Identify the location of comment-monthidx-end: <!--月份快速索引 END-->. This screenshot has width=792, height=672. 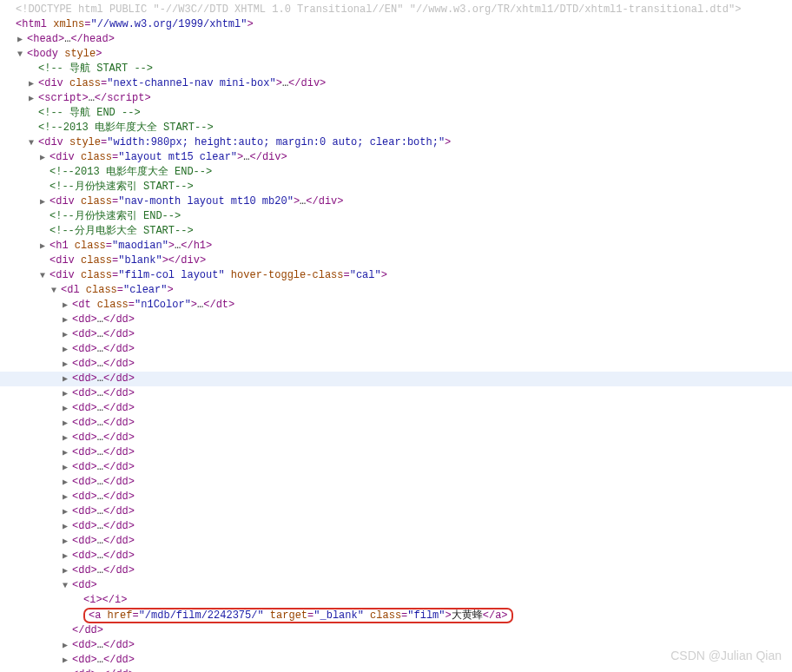
(396, 217).